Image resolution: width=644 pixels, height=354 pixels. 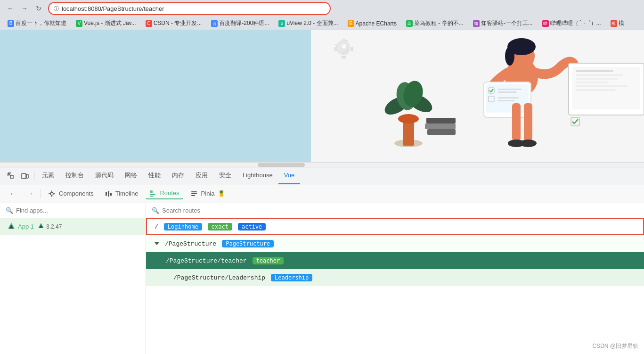 I want to click on bookmark-icon: C, so click(x=149, y=24).